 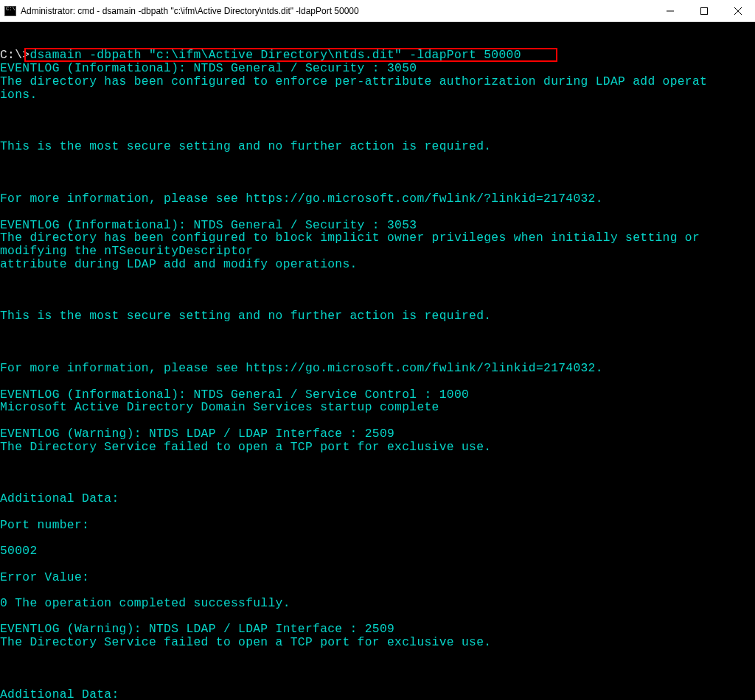 What do you see at coordinates (180, 11) in the screenshot?
I see `title-left: C:\. Administrator: cmd - dsamain -dbpat…` at bounding box center [180, 11].